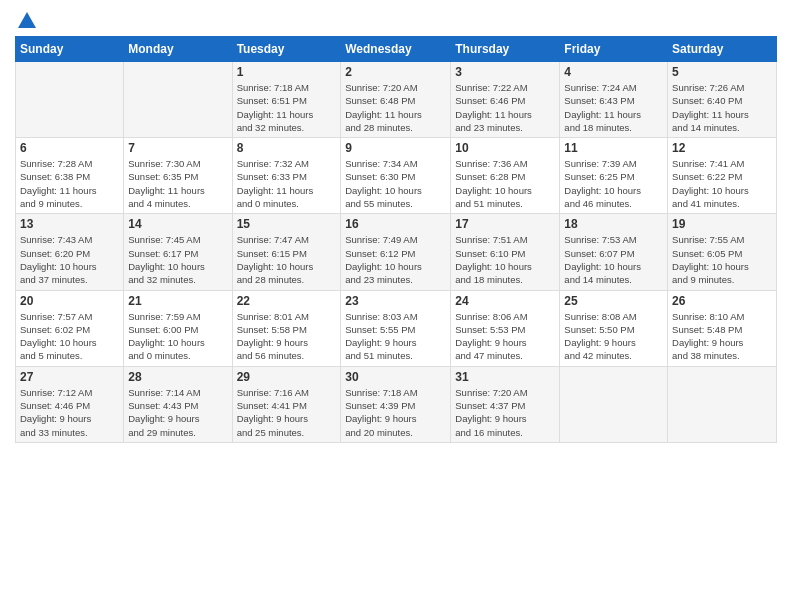  I want to click on calendar-cell: 31Sunrise: 7:20 AM Sunset: 4:37 PM Dayli…, so click(506, 404).